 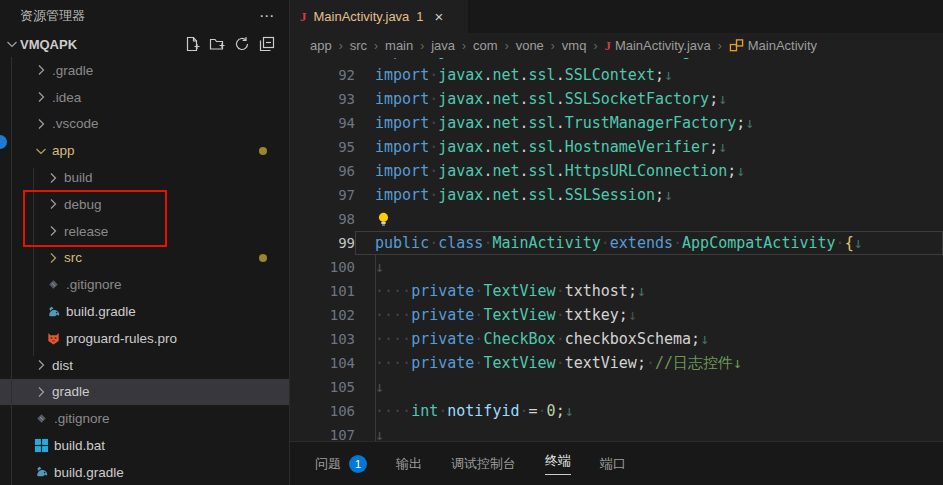 I want to click on code-line: 95import·javax.net.ssl.HostnameVerifier;…, so click(x=616, y=147).